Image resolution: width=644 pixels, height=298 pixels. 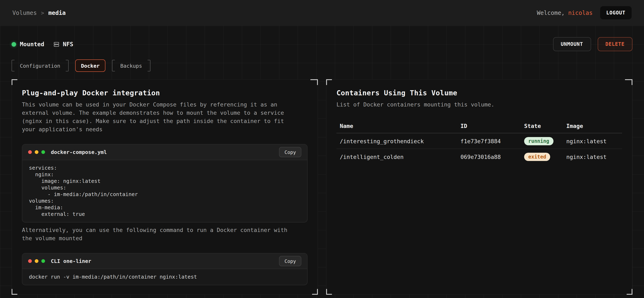 What do you see at coordinates (475, 104) in the screenshot?
I see `containers-panel-subtitle: List of Docker containers mounting this …` at bounding box center [475, 104].